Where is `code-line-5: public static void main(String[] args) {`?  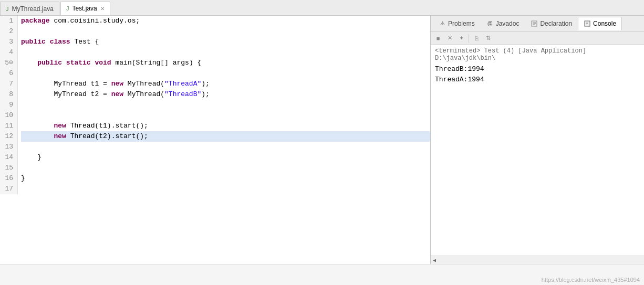
code-line-5: public static void main(String[] args) { is located at coordinates (226, 63).